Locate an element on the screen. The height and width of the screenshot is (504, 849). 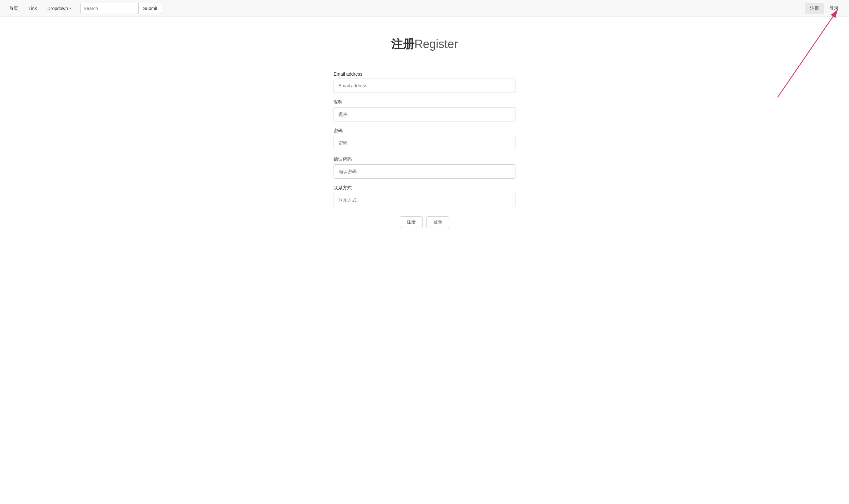
form-container: 注册Register Email address 昵称 密码 确认密码 is located at coordinates (424, 132).